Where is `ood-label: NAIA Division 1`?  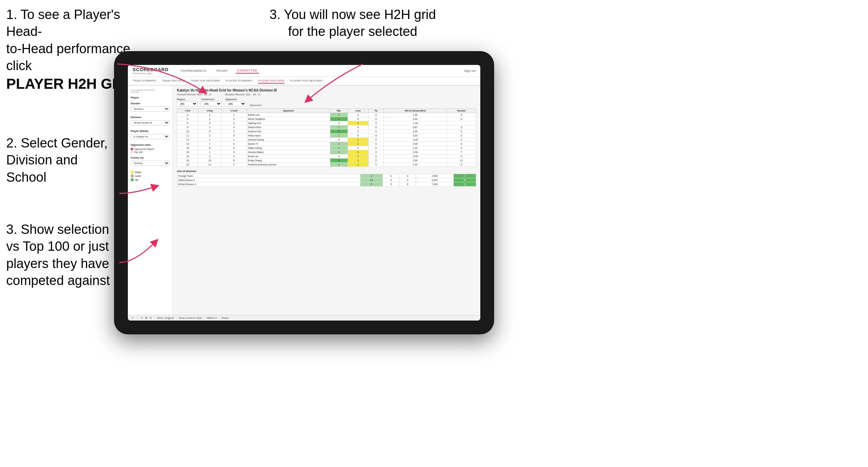 ood-label: NAIA Division 1 is located at coordinates (269, 180).